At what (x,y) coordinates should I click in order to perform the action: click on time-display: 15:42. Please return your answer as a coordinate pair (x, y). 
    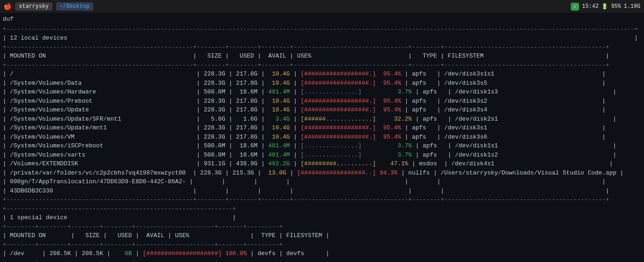
    Looking at the image, I should click on (590, 6).